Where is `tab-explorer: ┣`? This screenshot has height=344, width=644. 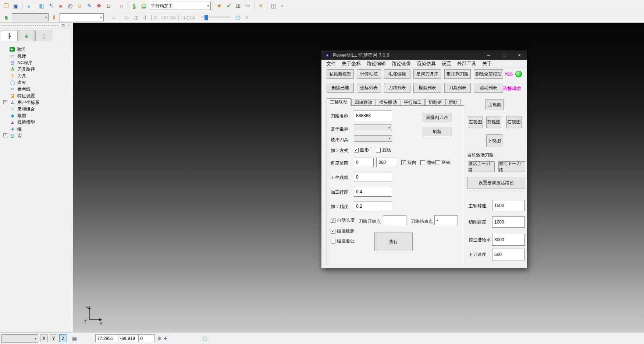 tab-explorer: ┣ is located at coordinates (9, 36).